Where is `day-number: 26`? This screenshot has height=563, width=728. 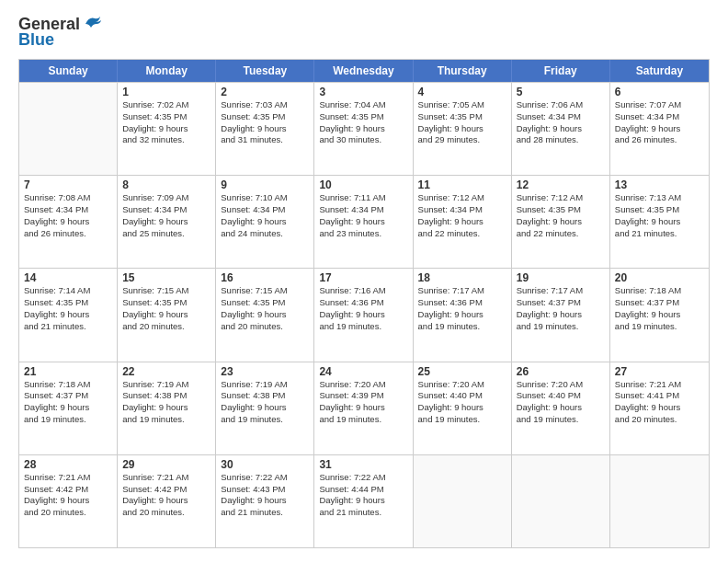
day-number: 26 is located at coordinates (561, 372).